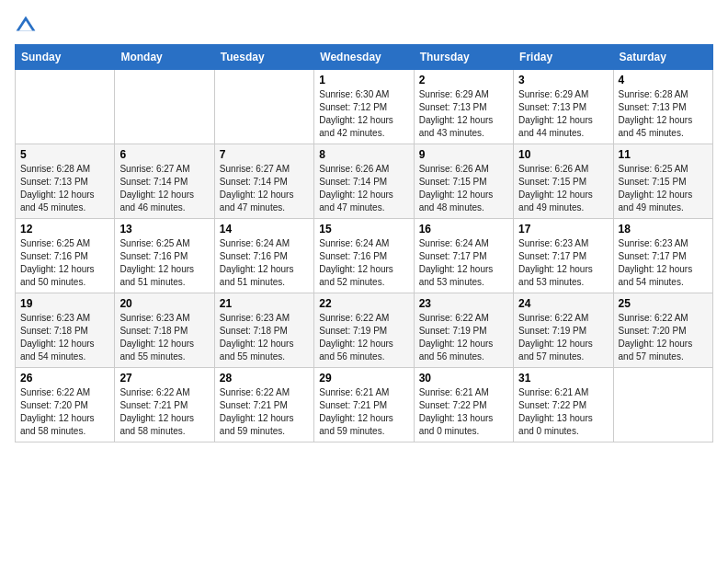 This screenshot has width=728, height=563. Describe the element at coordinates (563, 304) in the screenshot. I see `day-number: 24` at that location.